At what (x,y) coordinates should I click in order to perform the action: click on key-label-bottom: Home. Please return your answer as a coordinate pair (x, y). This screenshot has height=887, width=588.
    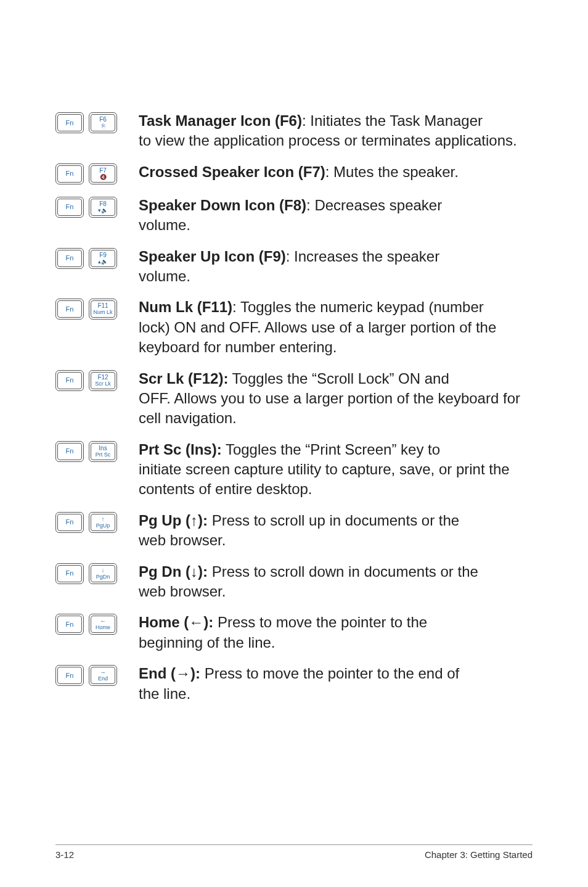
    Looking at the image, I should click on (103, 628).